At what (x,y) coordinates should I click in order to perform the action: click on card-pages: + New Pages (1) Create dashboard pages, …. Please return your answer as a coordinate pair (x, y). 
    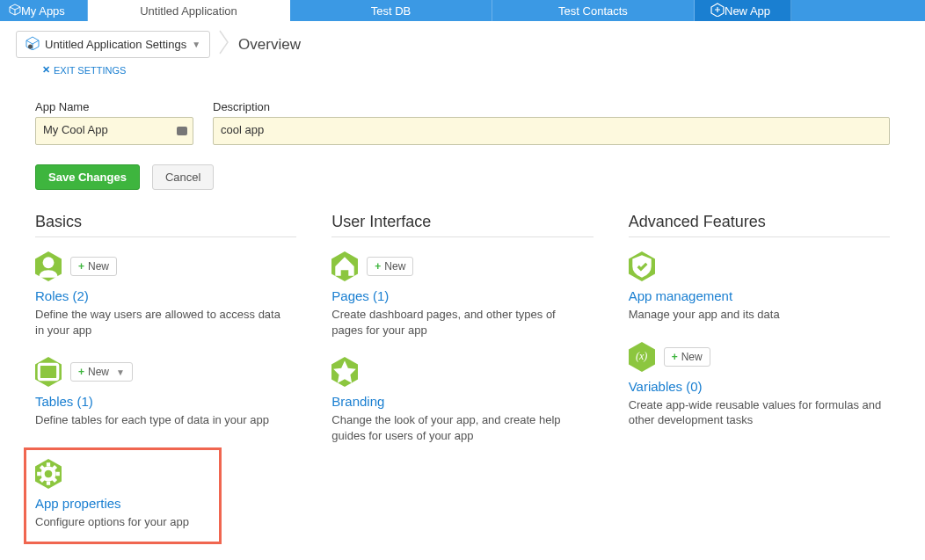
    Looking at the image, I should click on (462, 295).